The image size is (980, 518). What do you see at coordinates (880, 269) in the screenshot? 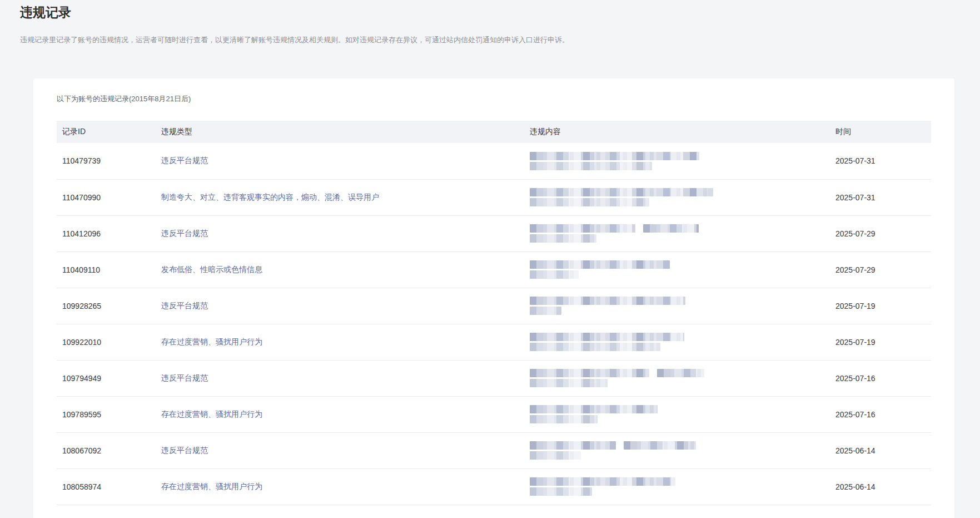
I see `date-cell: 2025-07-29` at bounding box center [880, 269].